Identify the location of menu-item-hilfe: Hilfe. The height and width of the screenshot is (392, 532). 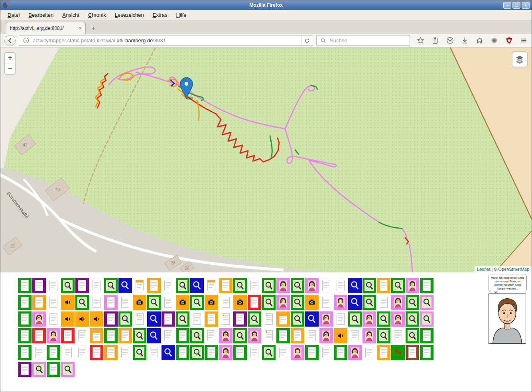
(181, 15).